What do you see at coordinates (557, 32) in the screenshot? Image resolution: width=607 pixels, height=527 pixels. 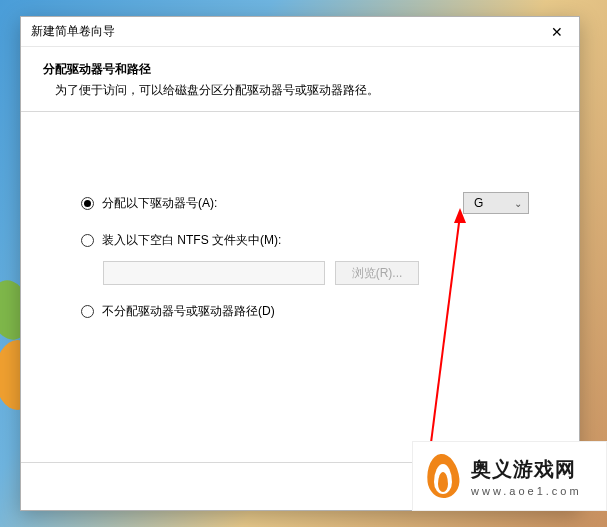 I see `close-button: ✕` at bounding box center [557, 32].